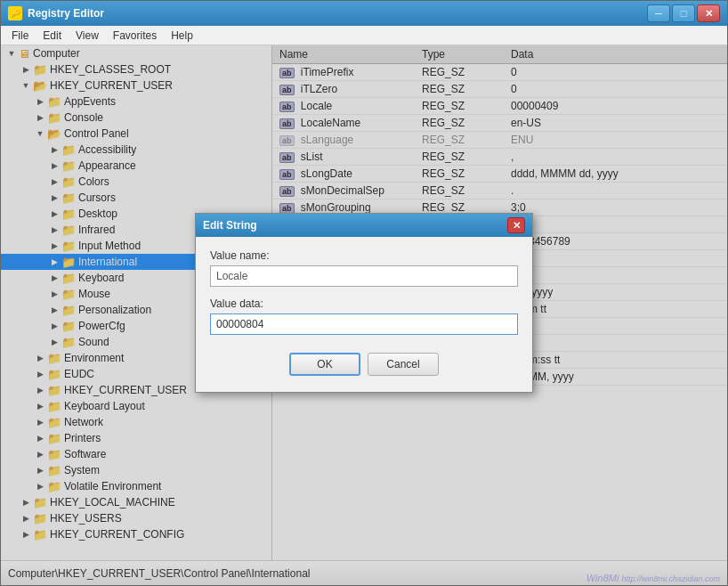 Image resolution: width=728 pixels, height=586 pixels. I want to click on dialog-close-button: ✕, so click(516, 225).